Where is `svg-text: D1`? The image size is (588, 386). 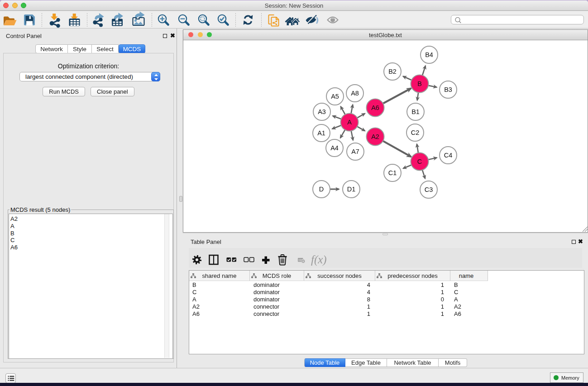
svg-text: D1 is located at coordinates (351, 189).